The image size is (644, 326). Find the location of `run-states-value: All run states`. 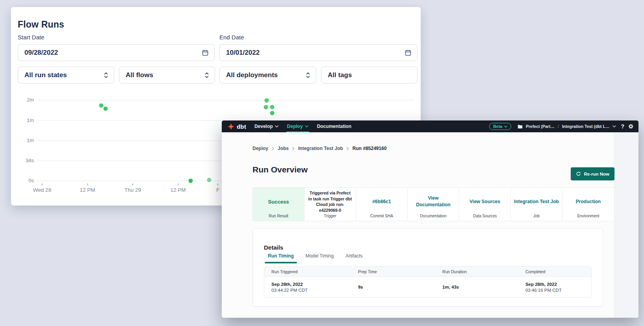

run-states-value: All run states is located at coordinates (64, 75).